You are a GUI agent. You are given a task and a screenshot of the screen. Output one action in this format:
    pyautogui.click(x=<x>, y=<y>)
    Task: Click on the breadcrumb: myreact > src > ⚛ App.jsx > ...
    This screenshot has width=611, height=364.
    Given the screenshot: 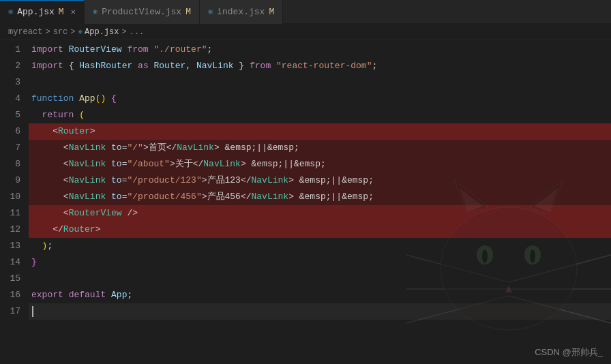 What is the action you would take?
    pyautogui.click(x=306, y=32)
    